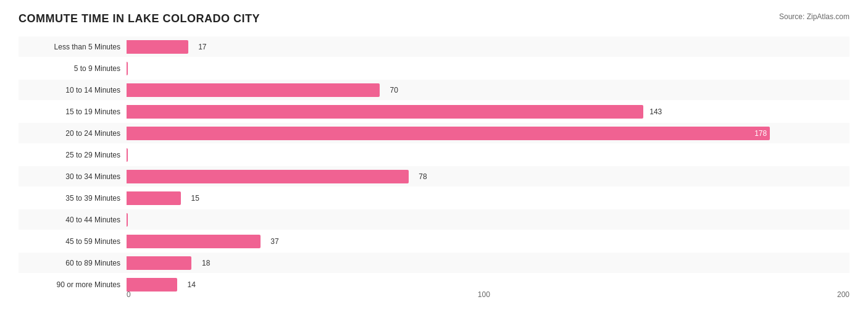 Image resolution: width=868 pixels, height=323 pixels. What do you see at coordinates (488, 133) in the screenshot?
I see `bar-track: 178` at bounding box center [488, 133].